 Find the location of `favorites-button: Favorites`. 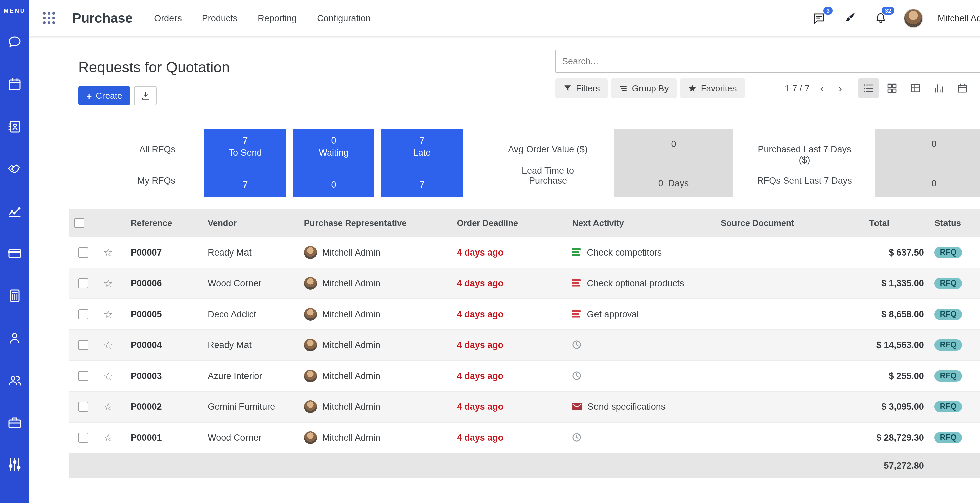

favorites-button: Favorites is located at coordinates (713, 88).